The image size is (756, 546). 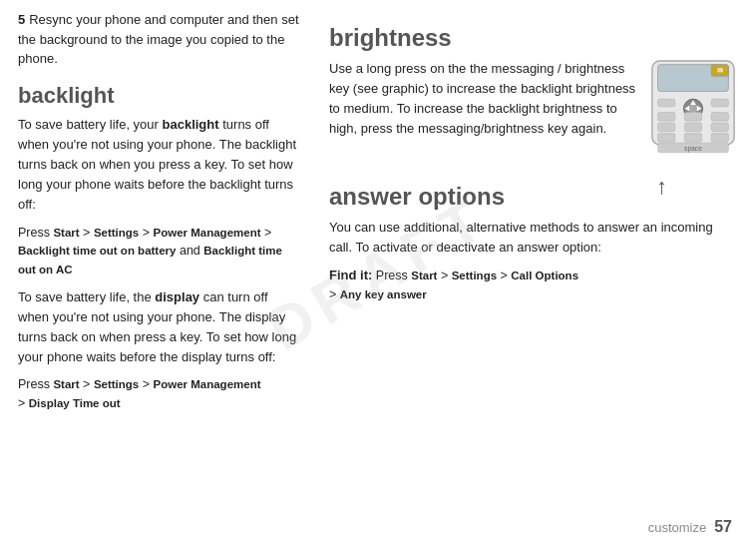 What do you see at coordinates (146, 384) in the screenshot?
I see `press2-sep2: >` at bounding box center [146, 384].